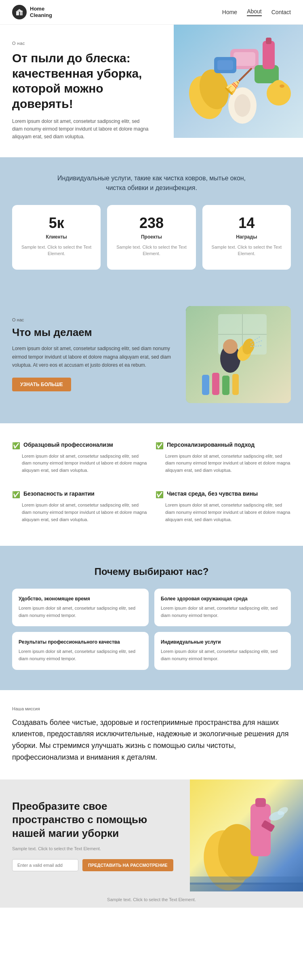 The image size is (303, 980). What do you see at coordinates (80, 446) in the screenshot?
I see `feature-header-0: ✅ Образцовый профессионализм` at bounding box center [80, 446].